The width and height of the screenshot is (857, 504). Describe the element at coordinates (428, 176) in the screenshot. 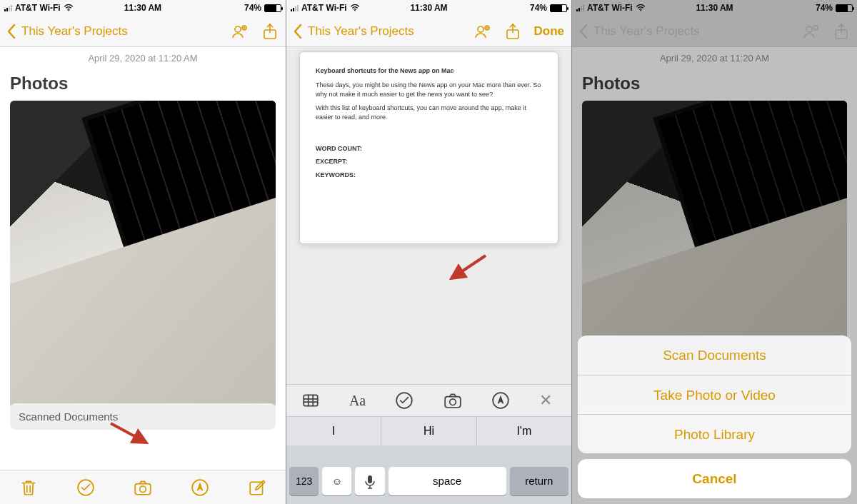

I see `doc-keywords: KEYWORDS:` at that location.